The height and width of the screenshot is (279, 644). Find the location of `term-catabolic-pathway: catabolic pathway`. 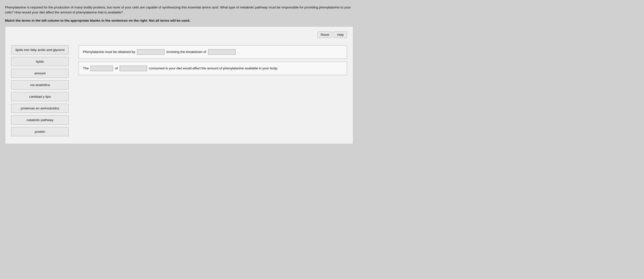

term-catabolic-pathway: catabolic pathway is located at coordinates (40, 120).